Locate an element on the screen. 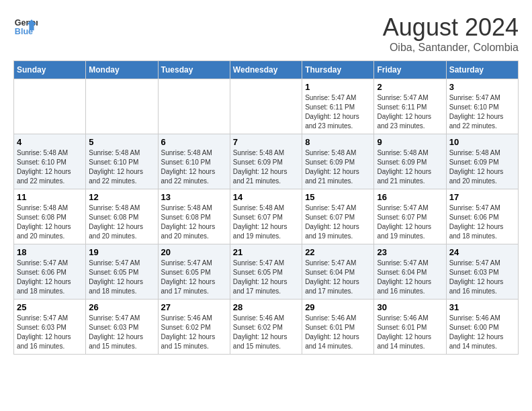 This screenshot has height=411, width=532. day-number: 6 is located at coordinates (194, 142).